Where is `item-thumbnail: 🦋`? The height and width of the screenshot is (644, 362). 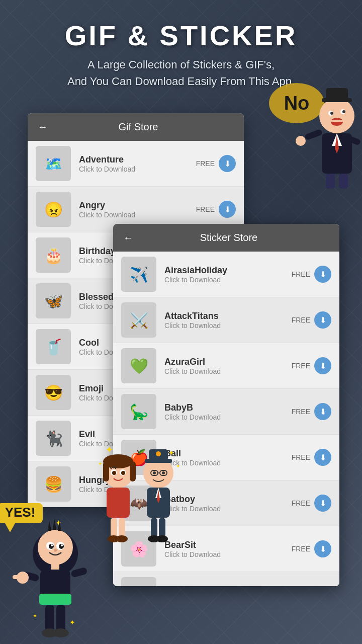 item-thumbnail: 🦋 is located at coordinates (53, 301).